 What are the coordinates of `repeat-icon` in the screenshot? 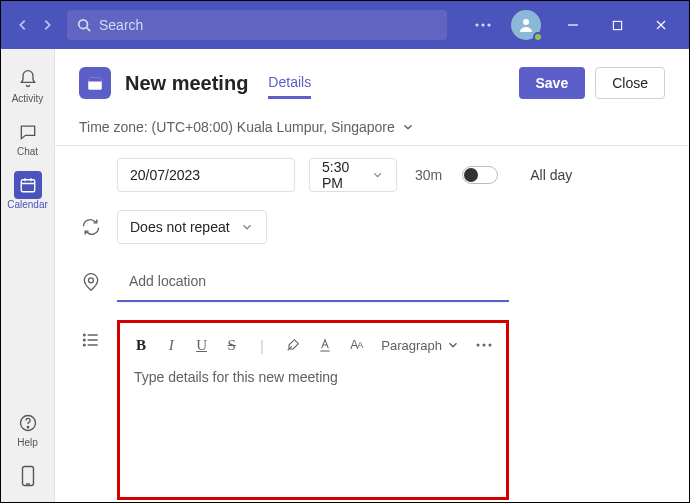 It's located at (91, 227).